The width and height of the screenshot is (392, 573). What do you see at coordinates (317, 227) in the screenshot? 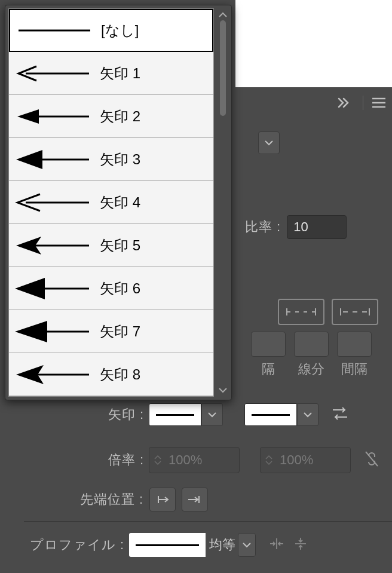
I see `ratio-input` at bounding box center [317, 227].